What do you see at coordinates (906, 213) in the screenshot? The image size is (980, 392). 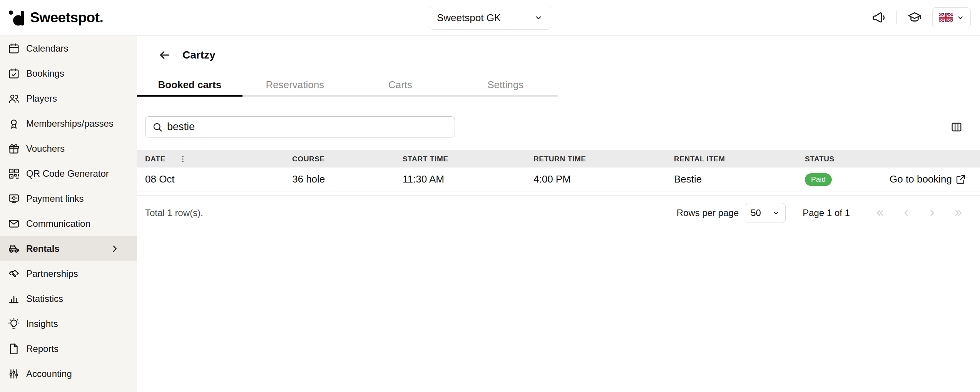 I see `previous-page-button` at bounding box center [906, 213].